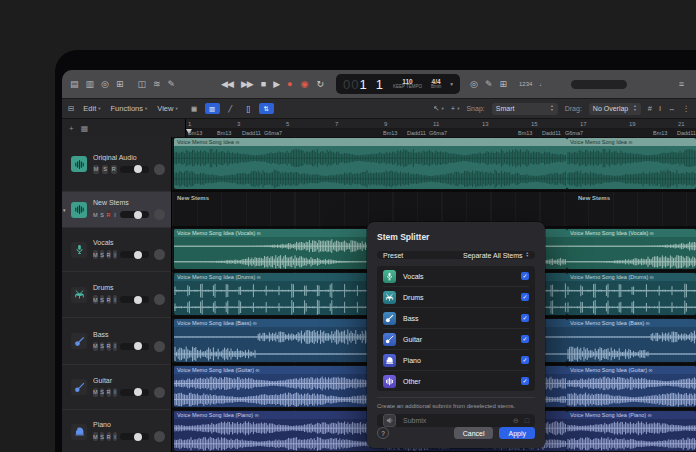 This screenshot has height=452, width=696. What do you see at coordinates (74, 84) in the screenshot?
I see `screenshot-icon: ▤` at bounding box center [74, 84].